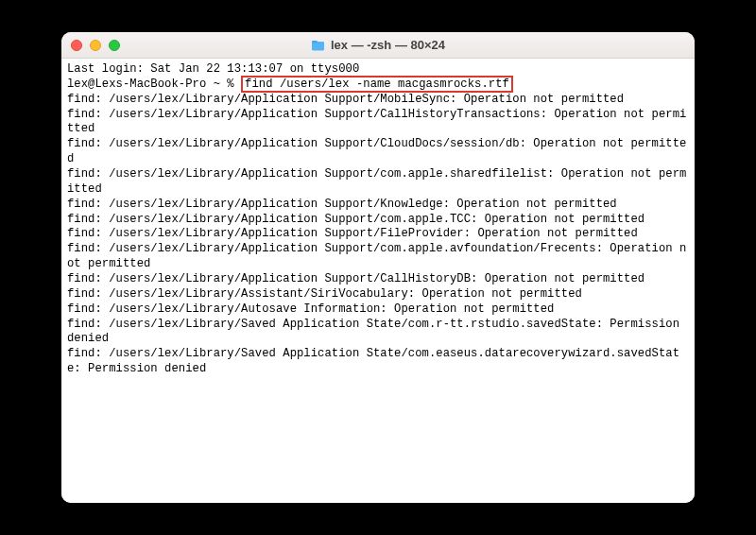  I want to click on traffic-lights, so click(95, 45).